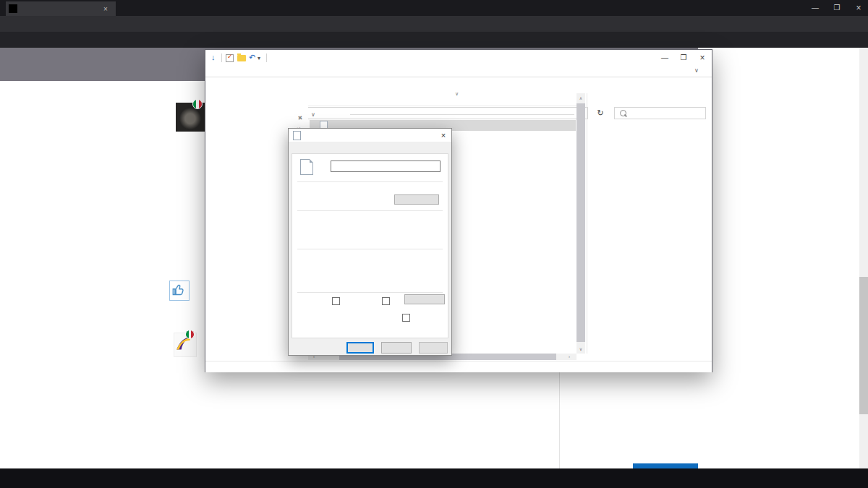 The width and height of the screenshot is (868, 488). I want to click on qat-new-folder-icon, so click(242, 58).